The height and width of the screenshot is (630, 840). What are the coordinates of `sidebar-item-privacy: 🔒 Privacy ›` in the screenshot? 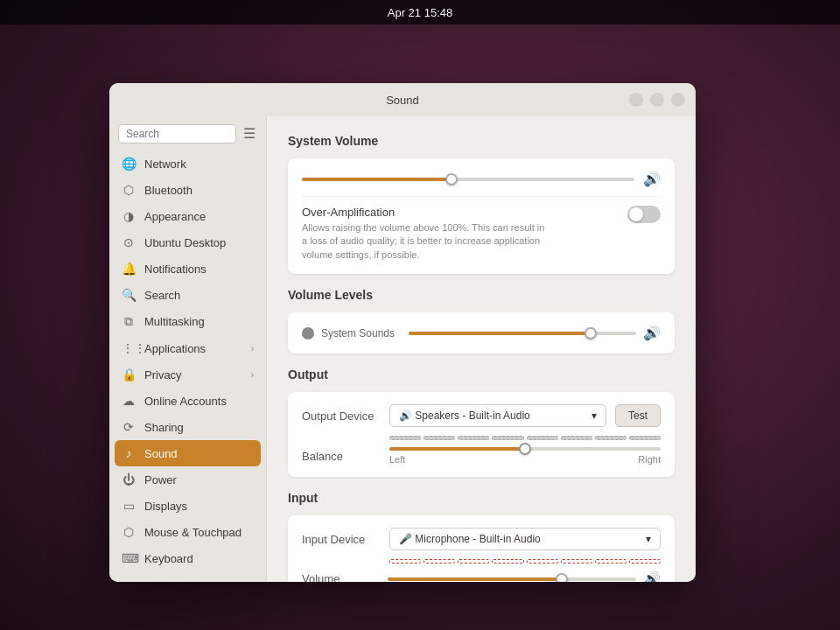 It's located at (187, 374).